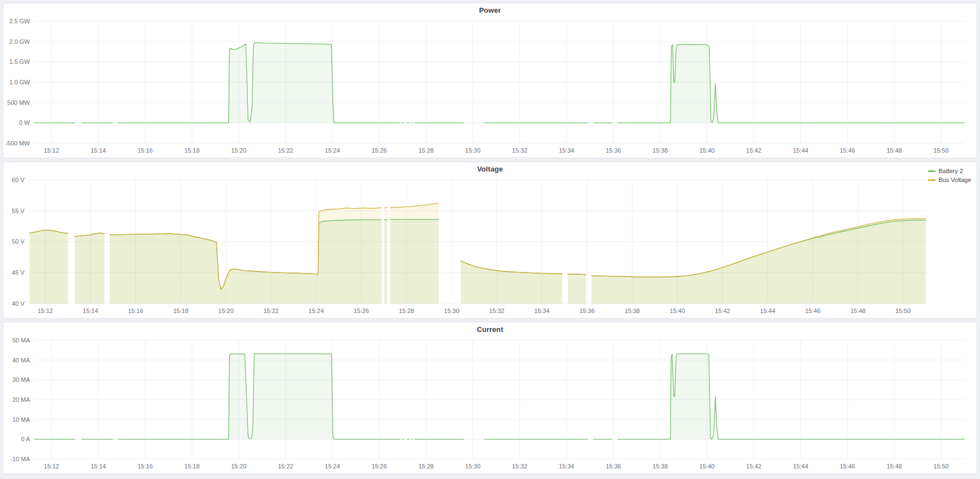 This screenshot has height=479, width=980. Describe the element at coordinates (490, 10) in the screenshot. I see `power-panel-header: Power` at that location.